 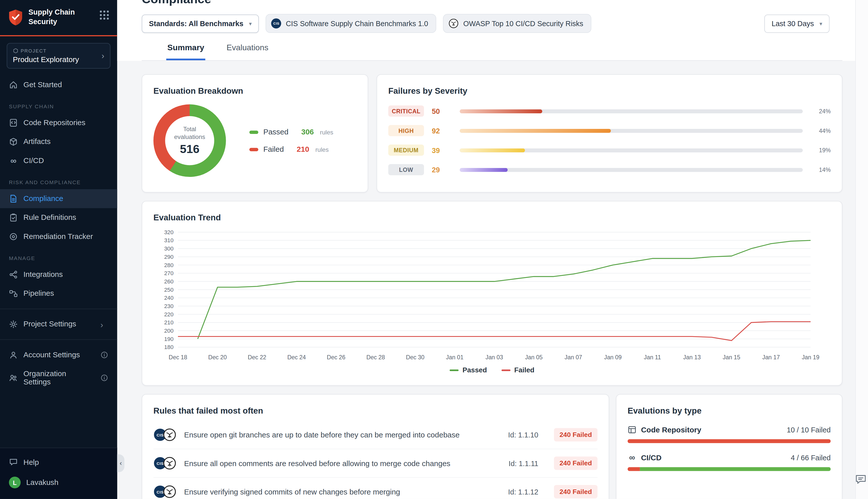 I want to click on sidebar-item-artifacts: Artifacts, so click(x=59, y=142).